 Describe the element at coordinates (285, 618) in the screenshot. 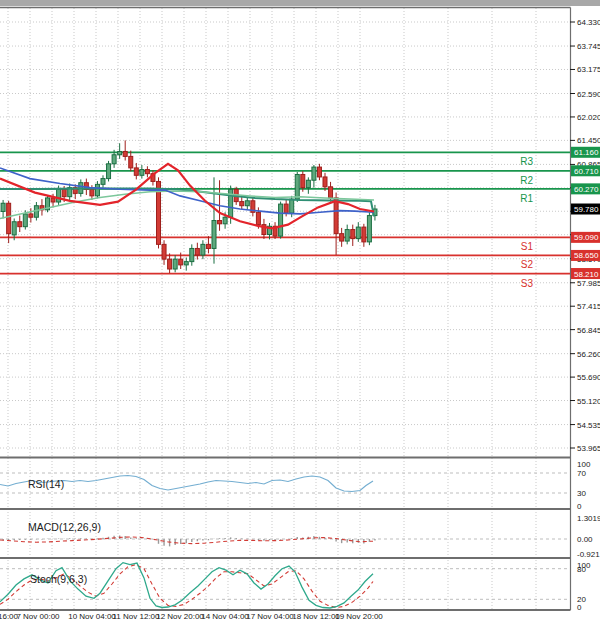

I see `time-axis` at that location.